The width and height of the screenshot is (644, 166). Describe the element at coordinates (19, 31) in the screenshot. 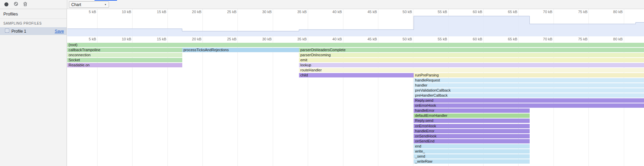

I see `profile-name: Profile 1` at that location.